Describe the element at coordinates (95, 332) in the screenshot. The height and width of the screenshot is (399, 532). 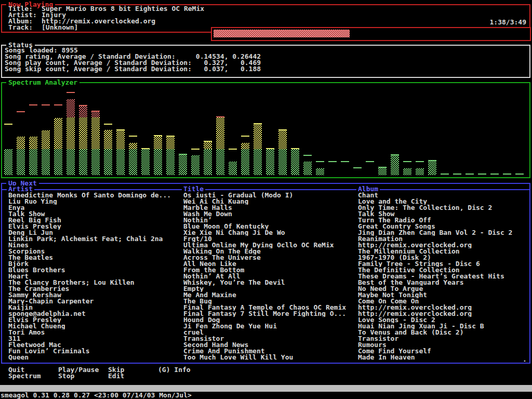
I see `playlist-cell: Tori Amos` at that location.